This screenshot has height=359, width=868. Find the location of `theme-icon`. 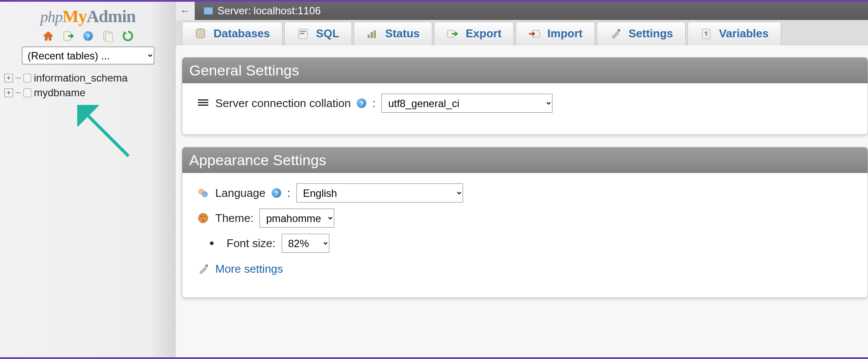

theme-icon is located at coordinates (203, 218).